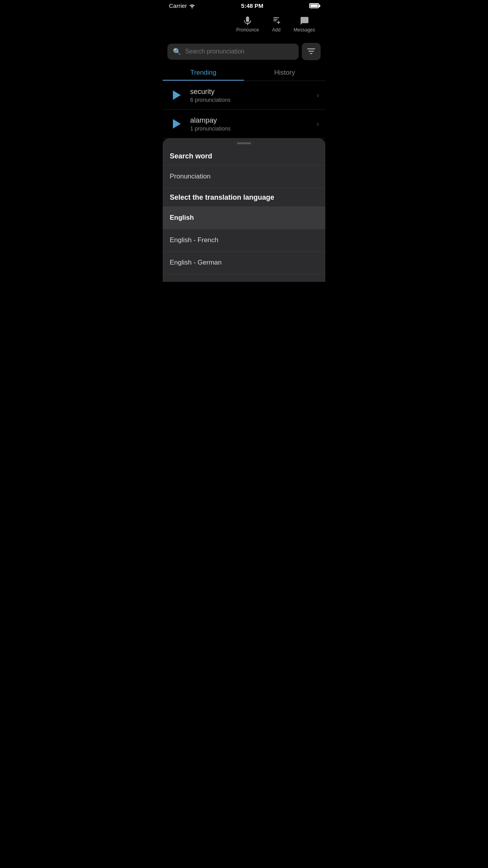 This screenshot has width=488, height=868. Describe the element at coordinates (177, 52) in the screenshot. I see `search-icon: 🔍` at that location.